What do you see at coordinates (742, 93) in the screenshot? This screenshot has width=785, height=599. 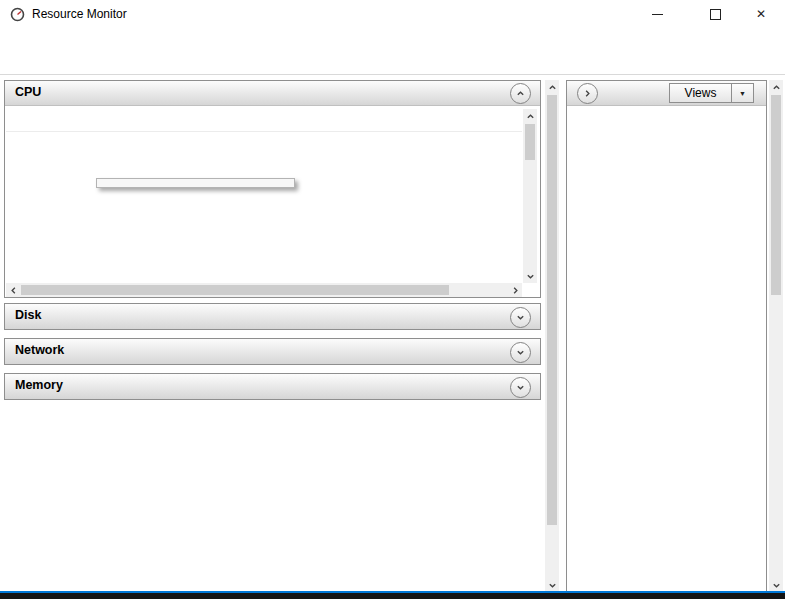 I see `dropdown-arrow-icon: ▼` at bounding box center [742, 93].